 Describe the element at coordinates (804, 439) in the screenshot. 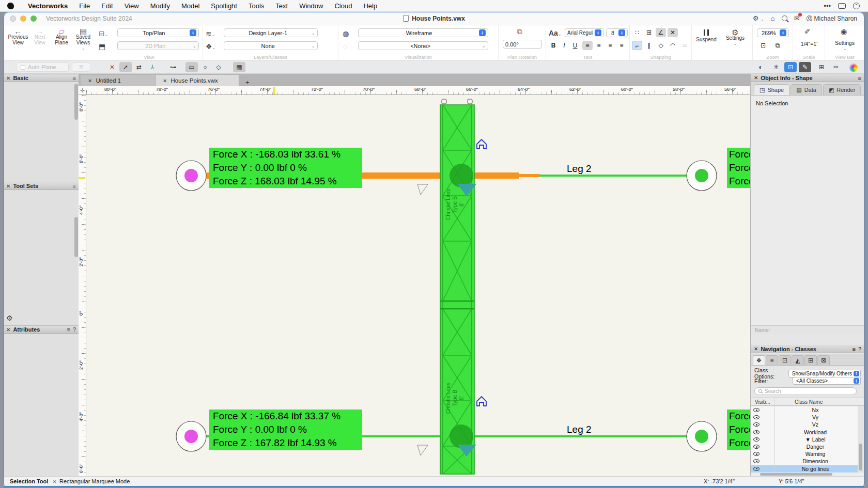

I see `class-row-label: ▼ Label` at that location.